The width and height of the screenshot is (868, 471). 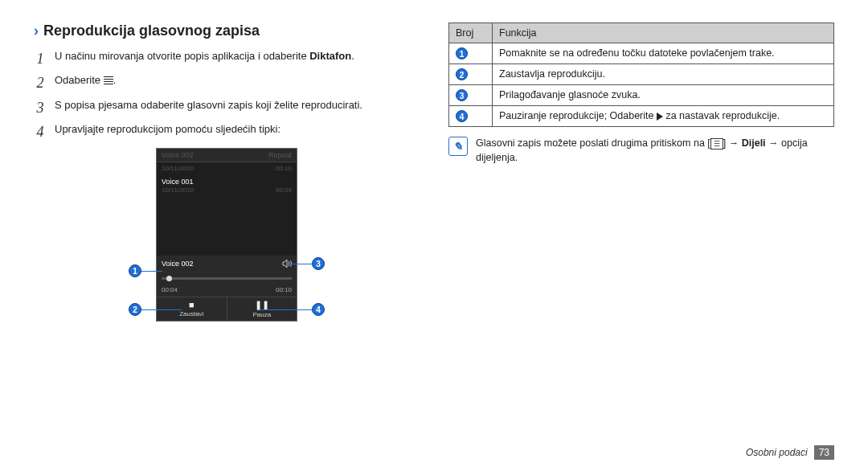 I want to click on step-number: 4, so click(x=40, y=132).